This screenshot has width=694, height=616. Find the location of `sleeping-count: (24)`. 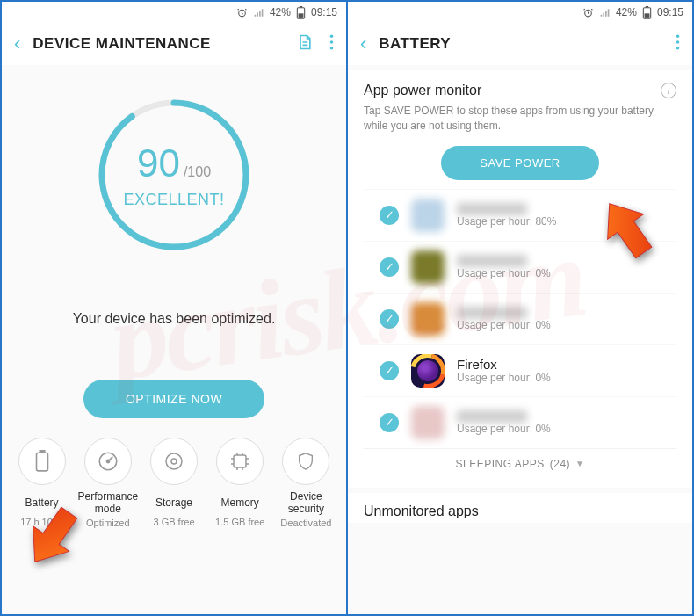

sleeping-count: (24) is located at coordinates (560, 464).